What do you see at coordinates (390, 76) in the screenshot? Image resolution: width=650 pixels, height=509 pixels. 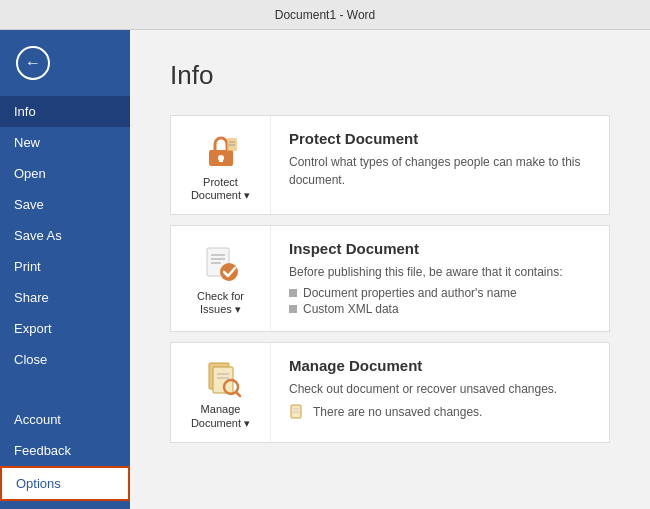 I see `page-title: Info` at bounding box center [390, 76].